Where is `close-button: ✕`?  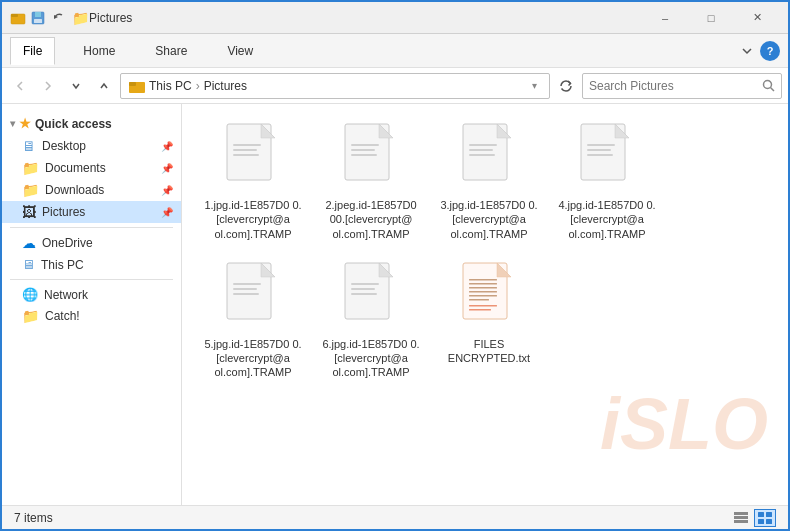
close-button: ✕ is located at coordinates (757, 18).